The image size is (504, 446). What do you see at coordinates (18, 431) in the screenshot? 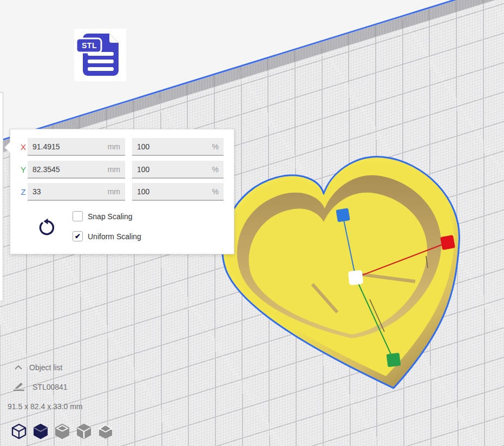
I see `tool-button-cube-wireframe` at bounding box center [18, 431].